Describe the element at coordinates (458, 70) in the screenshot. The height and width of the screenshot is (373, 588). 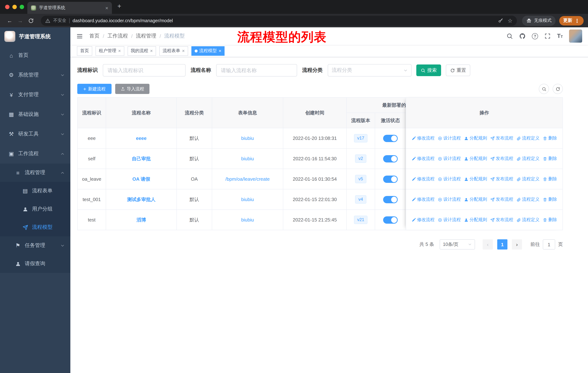
I see `reset-button: 重置` at that location.